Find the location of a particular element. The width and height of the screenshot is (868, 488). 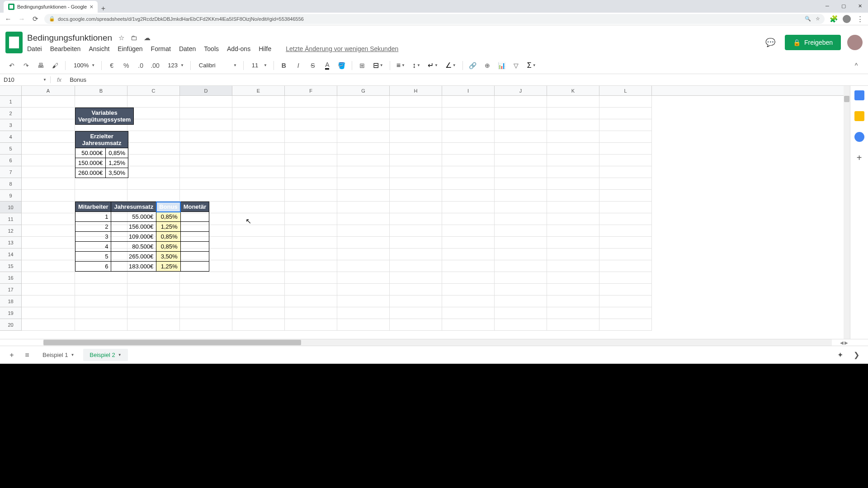

percent-button: % is located at coordinates (126, 66).